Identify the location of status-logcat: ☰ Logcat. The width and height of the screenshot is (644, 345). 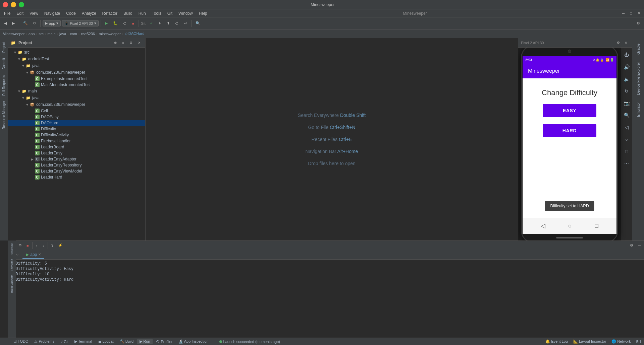
(106, 342).